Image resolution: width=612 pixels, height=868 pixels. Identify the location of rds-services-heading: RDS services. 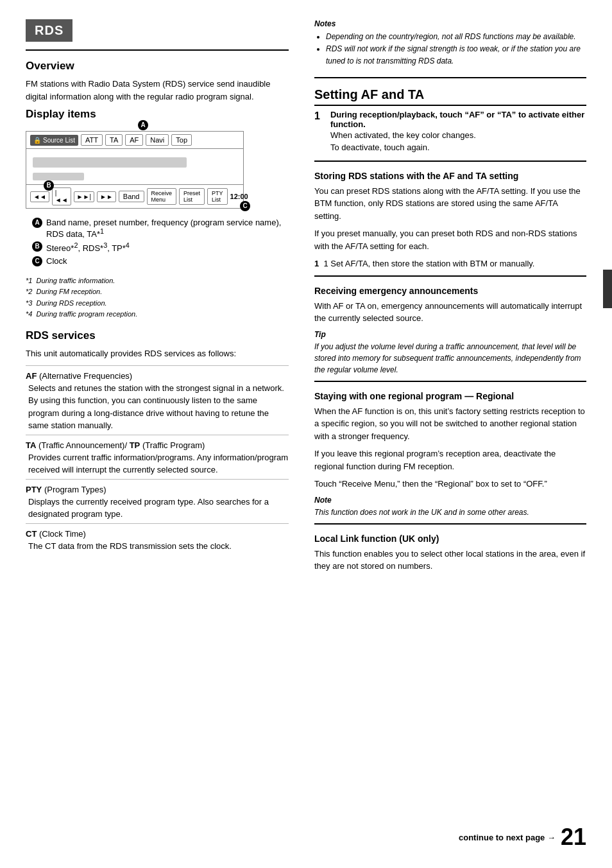
(157, 336).